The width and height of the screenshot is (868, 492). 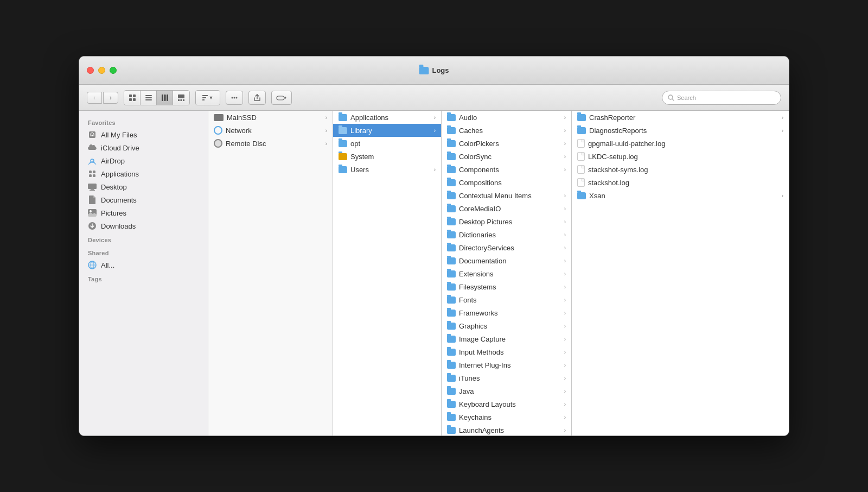 I want to click on col1-mainssd: MainSSD ›, so click(x=270, y=117).